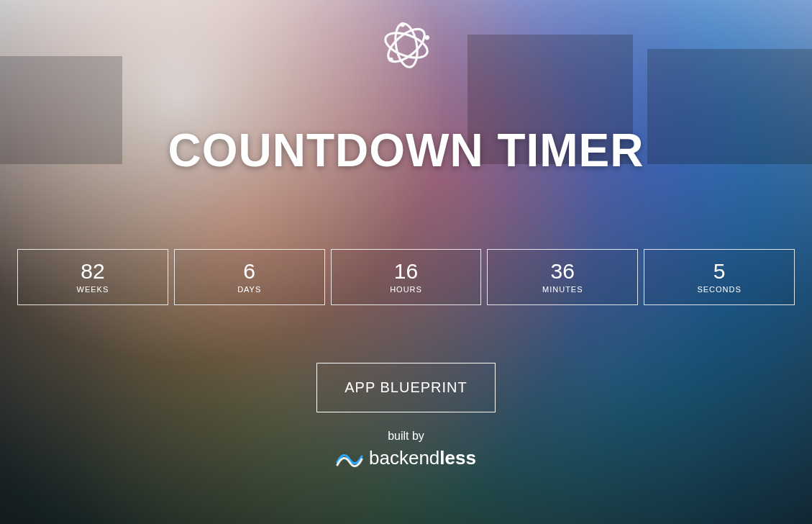  What do you see at coordinates (250, 277) in the screenshot?
I see `countdown-cell-days: 6 DAYS` at bounding box center [250, 277].